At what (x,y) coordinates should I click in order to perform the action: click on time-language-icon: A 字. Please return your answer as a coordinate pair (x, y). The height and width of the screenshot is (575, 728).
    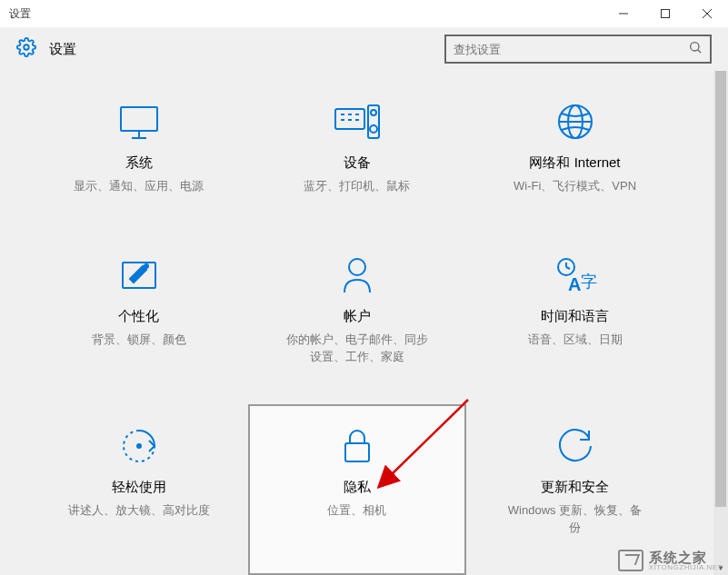
    Looking at the image, I should click on (575, 275).